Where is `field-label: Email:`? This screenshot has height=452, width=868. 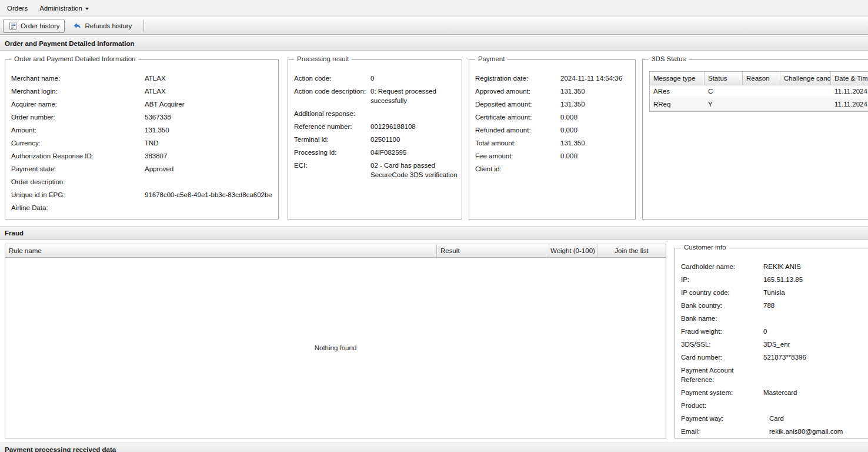 field-label: Email: is located at coordinates (722, 431).